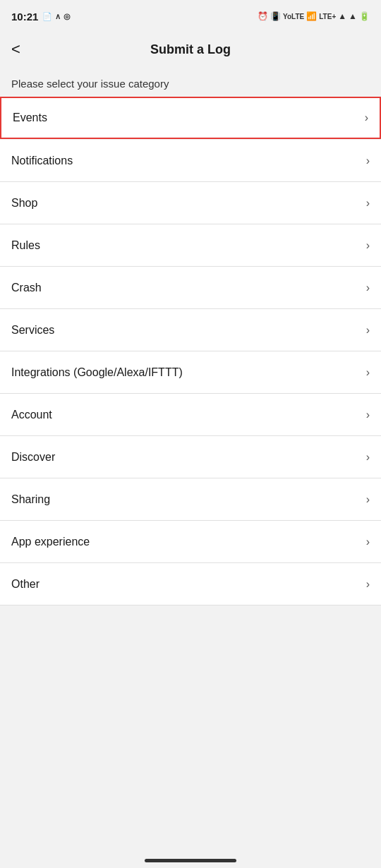 This screenshot has height=868, width=381. I want to click on battery-icon: 🔋, so click(364, 16).